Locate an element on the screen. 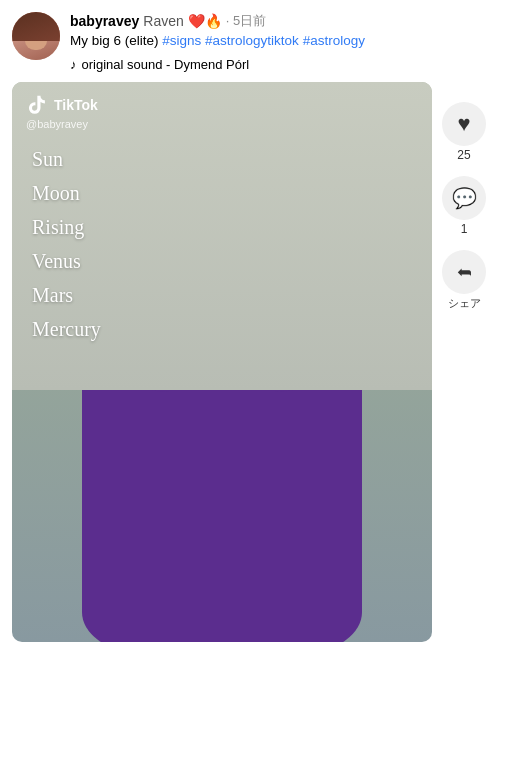  display-name: Raven is located at coordinates (163, 21).